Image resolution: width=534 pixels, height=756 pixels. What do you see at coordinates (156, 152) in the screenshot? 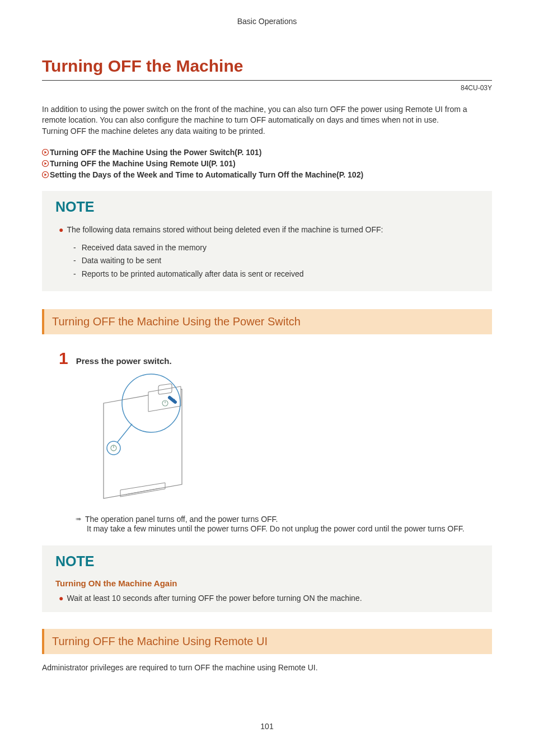
I see `toc-text: Turning OFF the Machine Using the Power …` at bounding box center [156, 152].